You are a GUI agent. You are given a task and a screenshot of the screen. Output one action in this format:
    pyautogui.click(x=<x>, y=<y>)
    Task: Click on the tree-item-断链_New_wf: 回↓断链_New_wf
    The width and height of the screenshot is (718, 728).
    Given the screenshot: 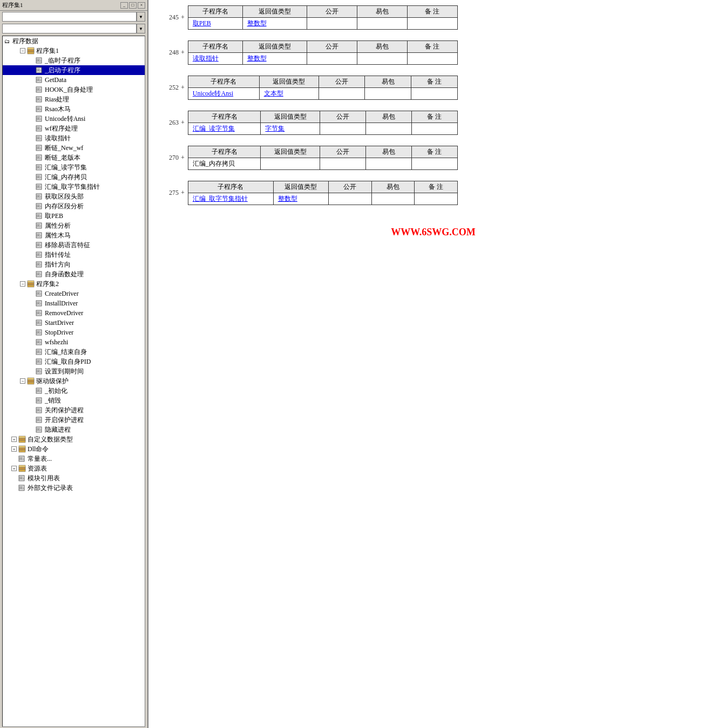 What is the action you would take?
    pyautogui.click(x=73, y=148)
    